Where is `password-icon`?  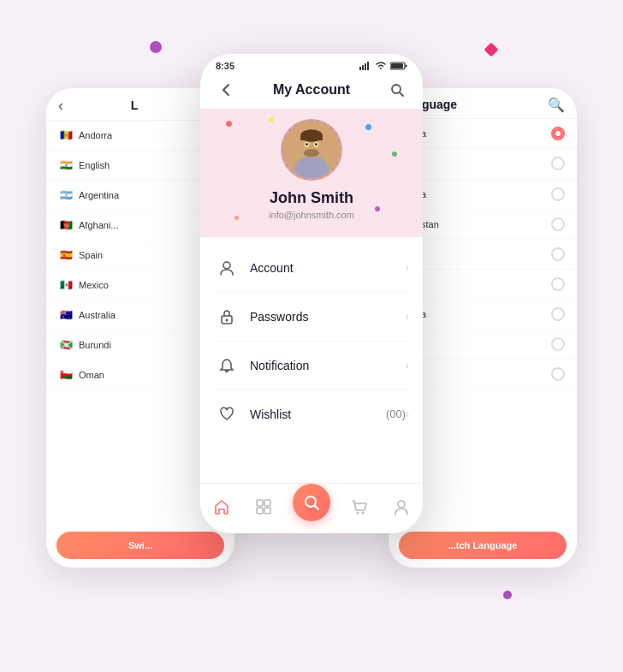
password-icon is located at coordinates (227, 317).